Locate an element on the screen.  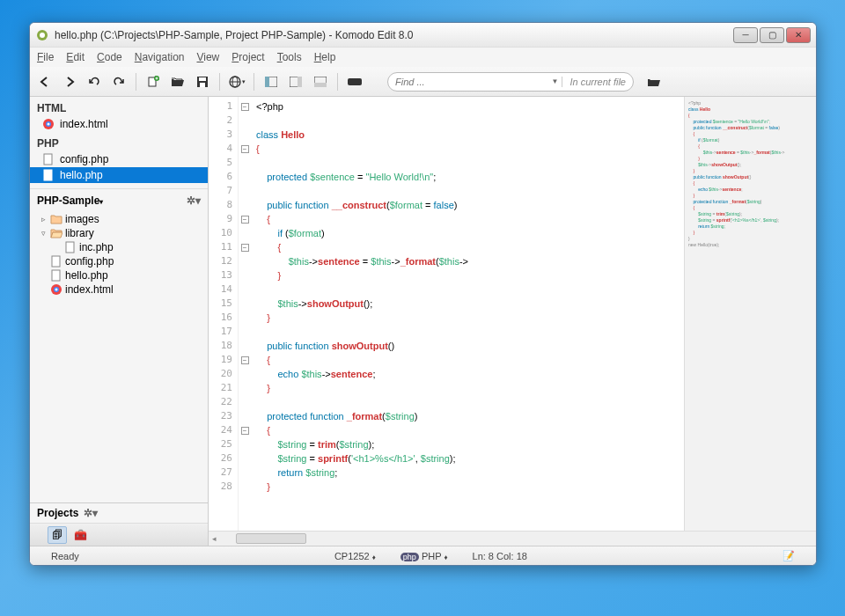
tree-item-config-php: config.php is located at coordinates (119, 261).